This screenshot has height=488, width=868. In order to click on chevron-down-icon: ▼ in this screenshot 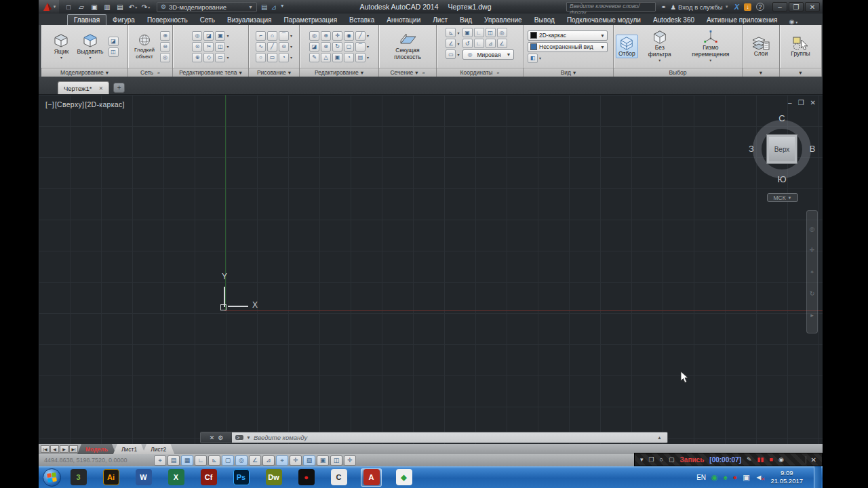, I will do `click(248, 438)`.